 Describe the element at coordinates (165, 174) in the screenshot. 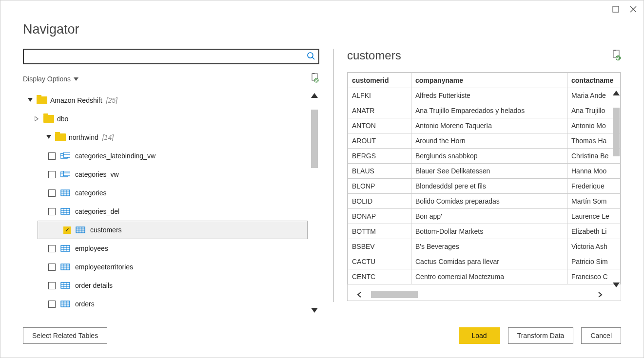

I see `tree-item: categories_vw` at that location.